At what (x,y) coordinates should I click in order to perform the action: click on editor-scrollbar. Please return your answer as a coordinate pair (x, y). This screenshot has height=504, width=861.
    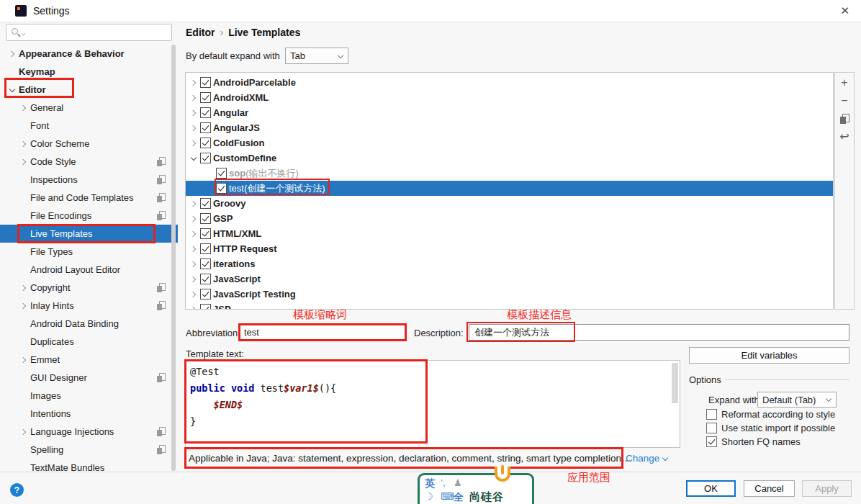
    Looking at the image, I should click on (675, 383).